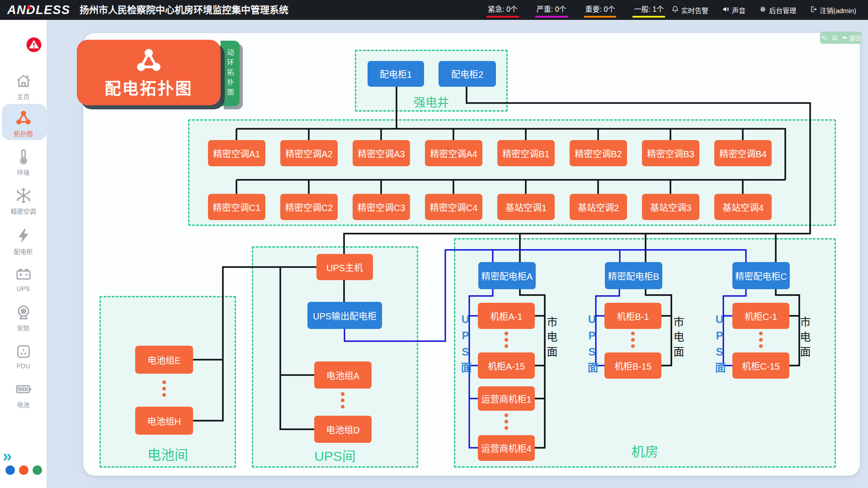 This screenshot has height=488, width=868. What do you see at coordinates (164, 421) in the screenshot?
I see `node-battery-h: 电池组H` at bounding box center [164, 421].